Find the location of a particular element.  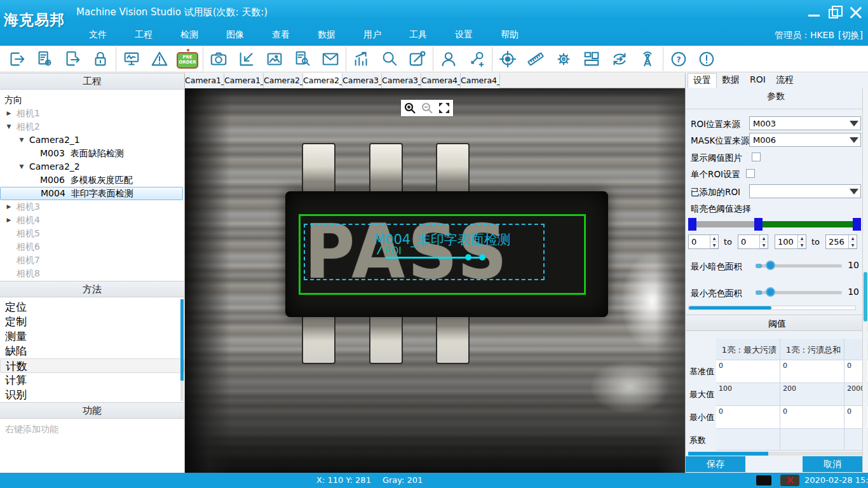

menu-project: 工程 is located at coordinates (144, 35).